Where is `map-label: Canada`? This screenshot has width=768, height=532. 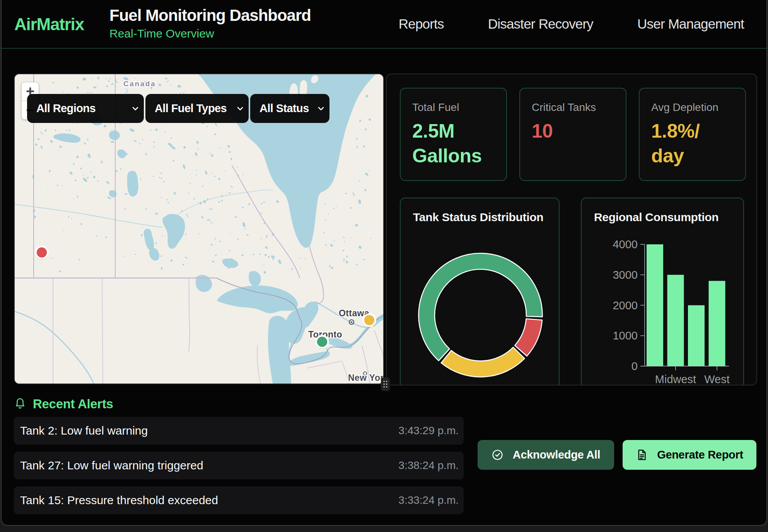 map-label: Canada is located at coordinates (140, 84).